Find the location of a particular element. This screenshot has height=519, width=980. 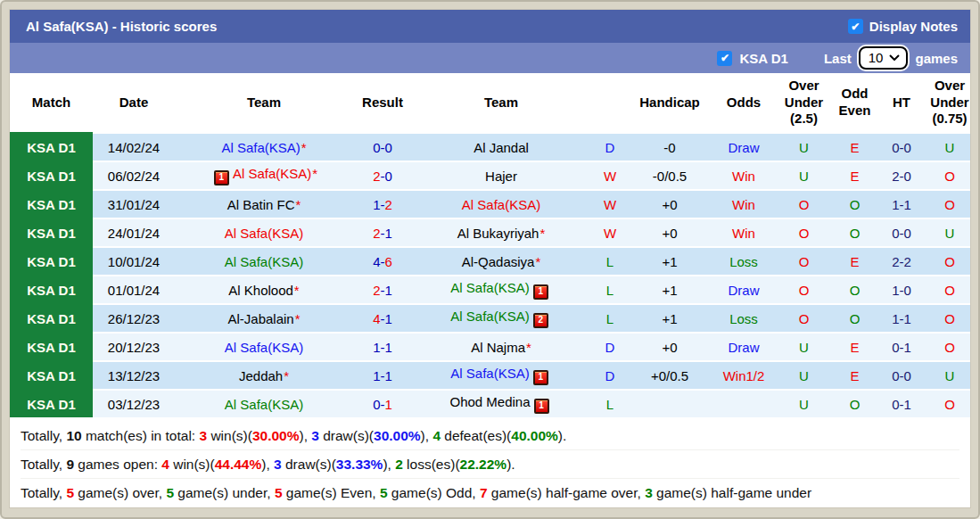

display-notes-label: Display Notes is located at coordinates (913, 27).